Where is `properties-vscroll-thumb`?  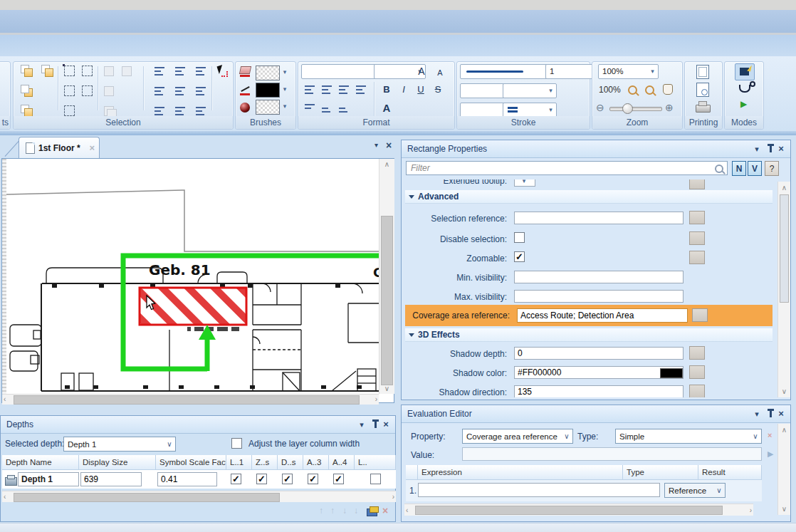 properties-vscroll-thumb is located at coordinates (785, 249).